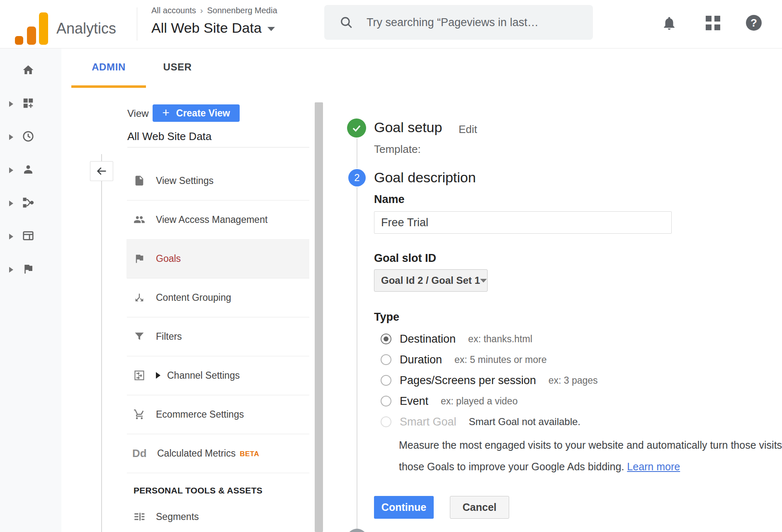 The height and width of the screenshot is (532, 782). Describe the element at coordinates (218, 336) in the screenshot. I see `menu-item-filters: Filters` at that location.